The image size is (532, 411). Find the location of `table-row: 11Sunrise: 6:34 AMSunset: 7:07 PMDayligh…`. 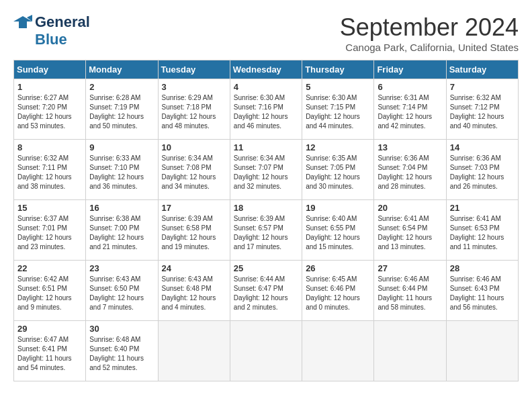

table-row: 11Sunrise: 6:34 AMSunset: 7:07 PMDayligh… is located at coordinates (266, 170).